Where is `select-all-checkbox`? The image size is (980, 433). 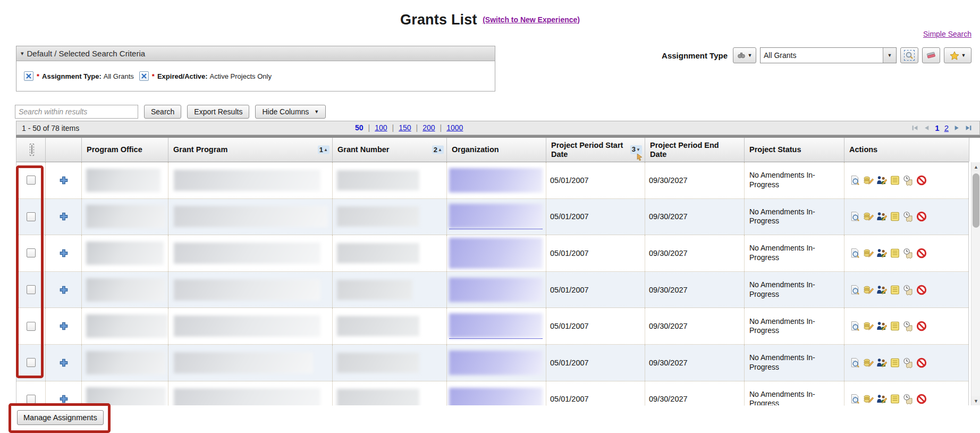 select-all-checkbox is located at coordinates (32, 149).